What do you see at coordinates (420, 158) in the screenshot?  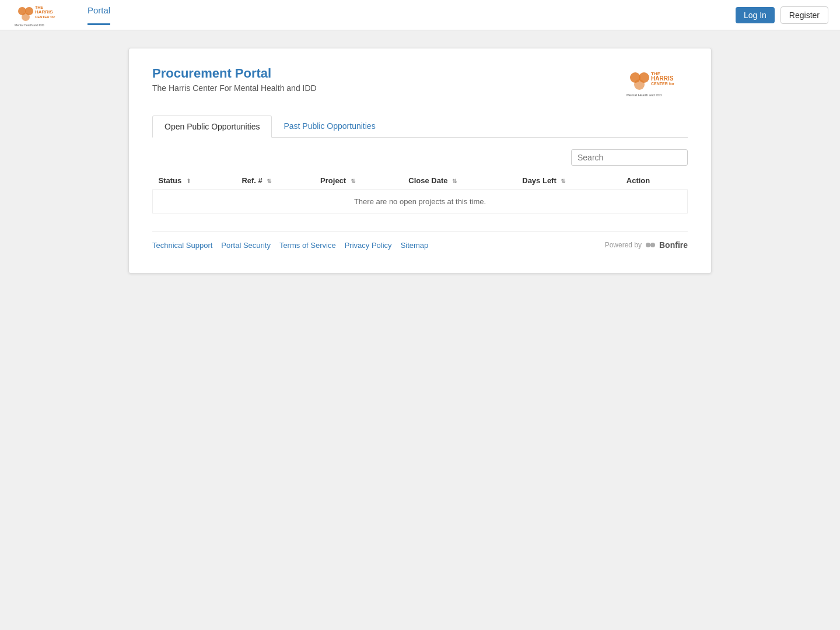 I see `search-row` at bounding box center [420, 158].